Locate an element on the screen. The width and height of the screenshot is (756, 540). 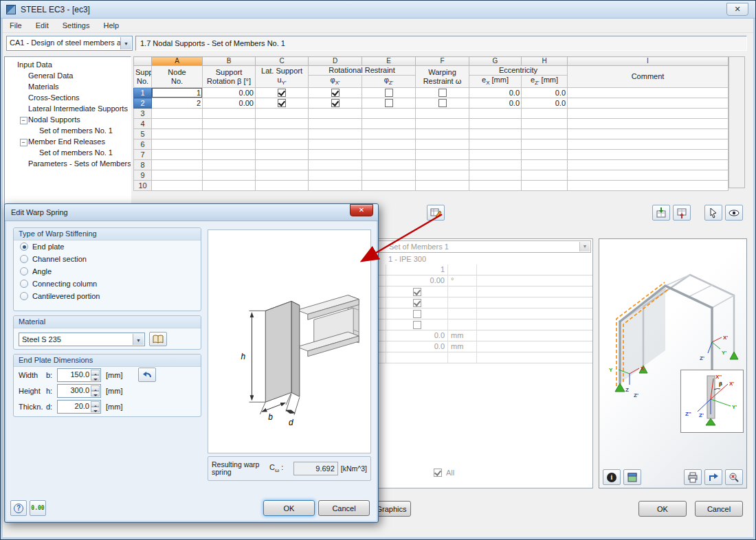
width-input: 150.0 is located at coordinates (79, 375).